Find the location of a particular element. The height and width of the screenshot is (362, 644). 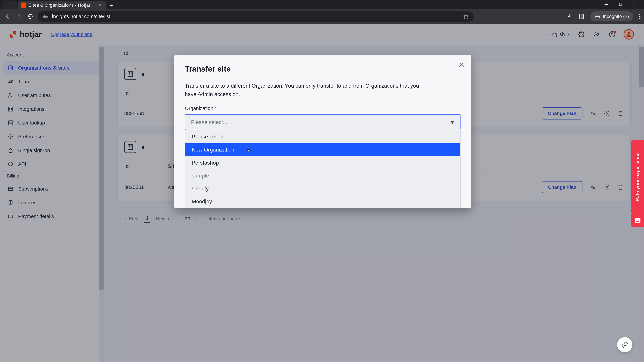

window-close-icon is located at coordinates (635, 4).